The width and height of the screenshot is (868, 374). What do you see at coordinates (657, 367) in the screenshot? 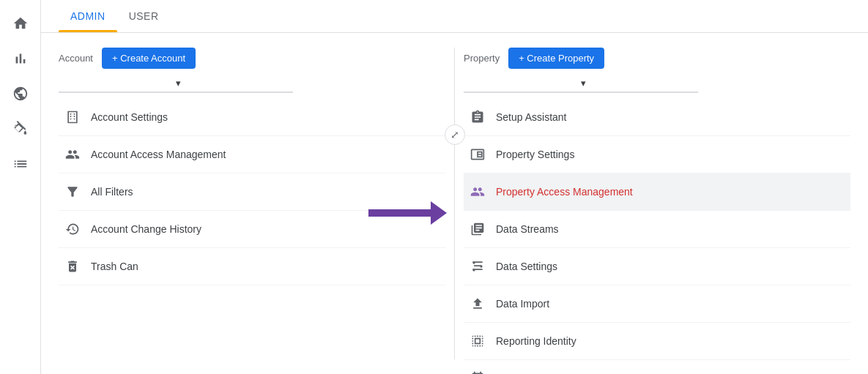
I see `menu-item-attribution-settings: Attribution Settings` at bounding box center [657, 367].